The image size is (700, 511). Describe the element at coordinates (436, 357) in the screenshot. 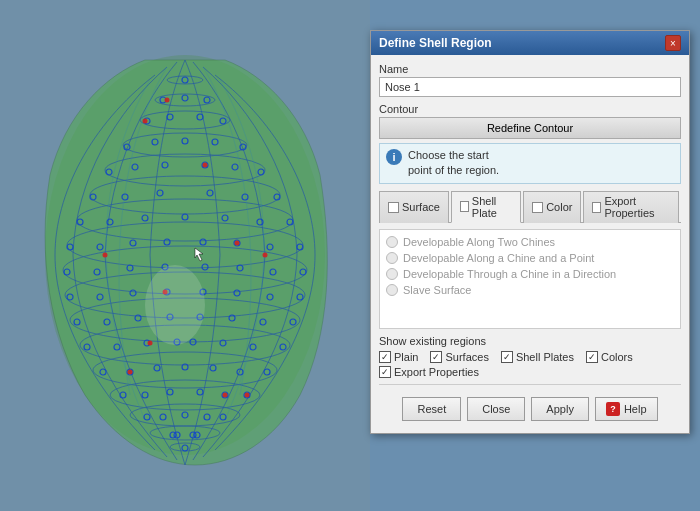

I see `surfaces-checkbox: ✓` at that location.